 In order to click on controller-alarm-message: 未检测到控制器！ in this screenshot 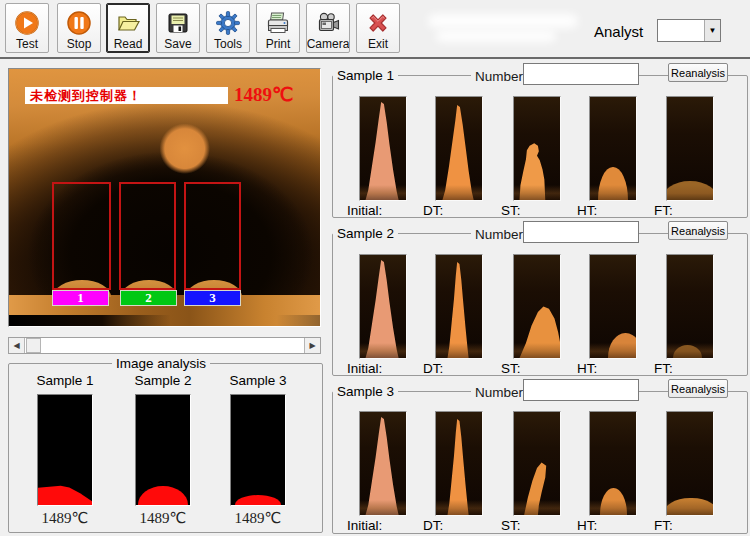, I will do `click(126, 96)`.